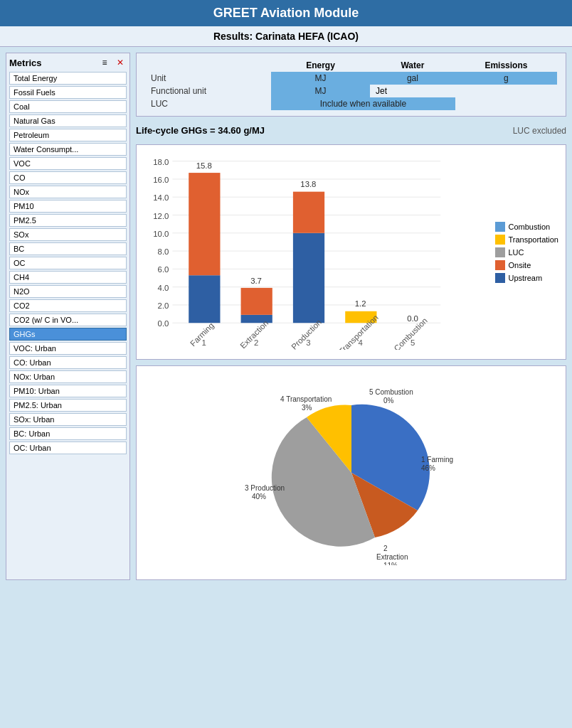  What do you see at coordinates (68, 135) in the screenshot?
I see `sidebar-item-petroleum: Petroleum` at bounding box center [68, 135].